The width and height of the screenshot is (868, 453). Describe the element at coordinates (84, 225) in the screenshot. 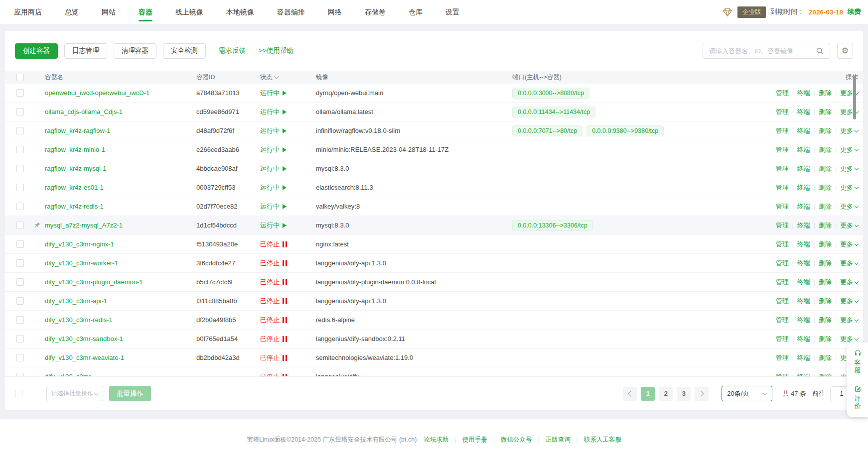

I see `container-name-link: mysql_a7z2-mysql_A7z2-1` at that location.